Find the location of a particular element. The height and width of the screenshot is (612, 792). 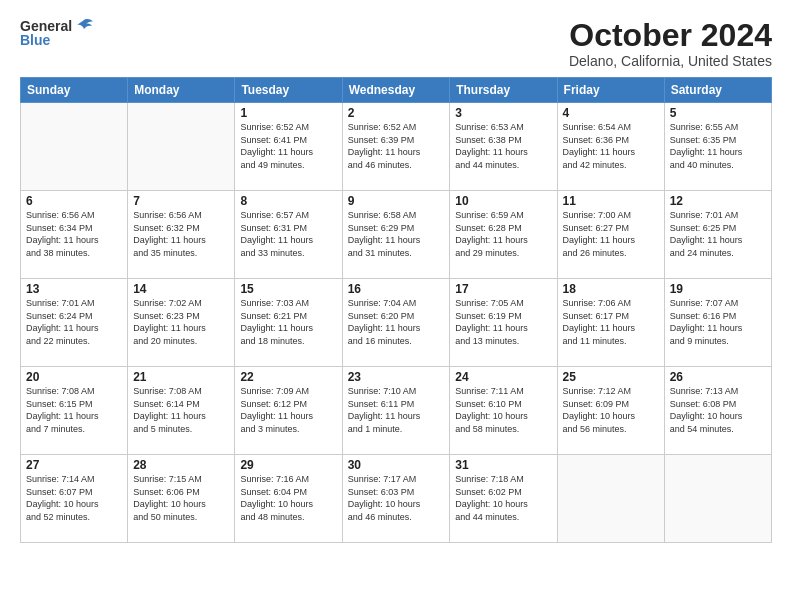

day-info: Sunrise: 7:06 AM Sunset: 6:17 PM Dayligh… is located at coordinates (611, 322).